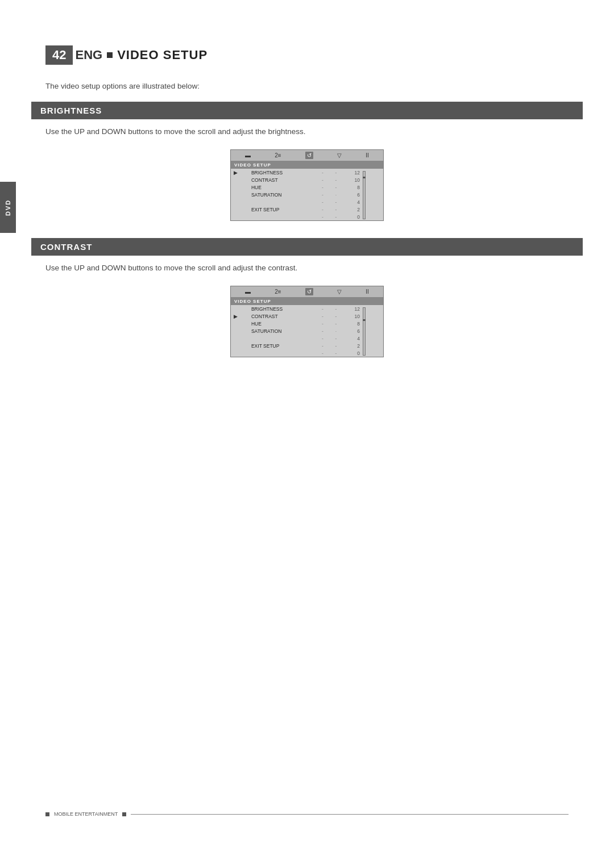  What do you see at coordinates (89, 55) in the screenshot?
I see `lang-label: ENG` at bounding box center [89, 55].